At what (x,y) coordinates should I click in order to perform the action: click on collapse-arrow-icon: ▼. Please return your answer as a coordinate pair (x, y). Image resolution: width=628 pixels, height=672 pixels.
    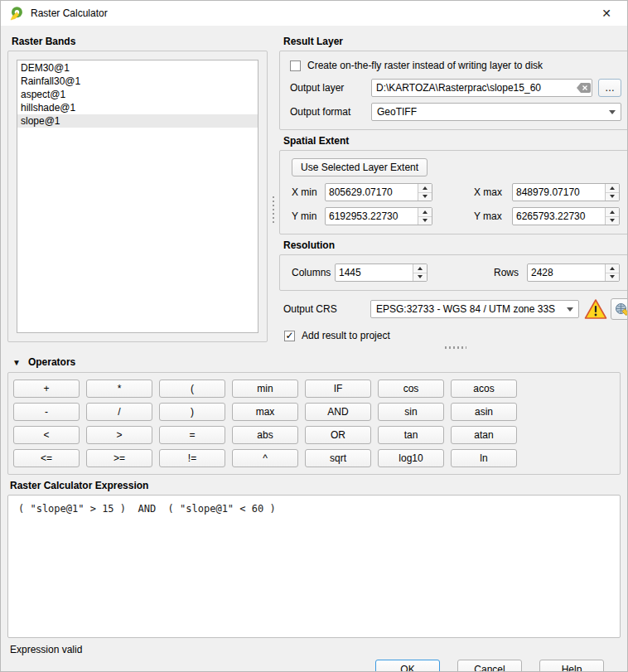
    Looking at the image, I should click on (17, 363).